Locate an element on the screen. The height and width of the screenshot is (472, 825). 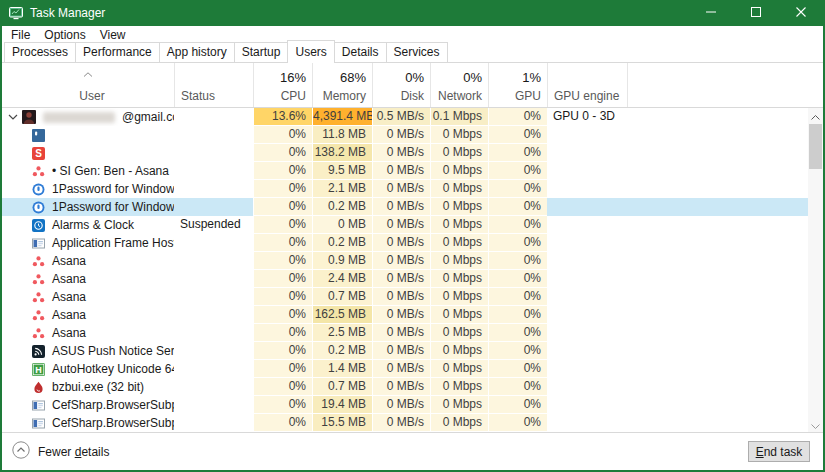
maximize-button is located at coordinates (756, 13).